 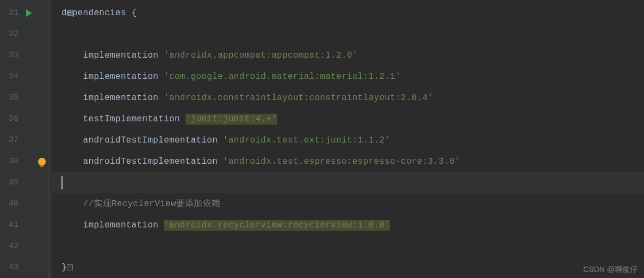 I want to click on code-token: {, so click(x=134, y=13).